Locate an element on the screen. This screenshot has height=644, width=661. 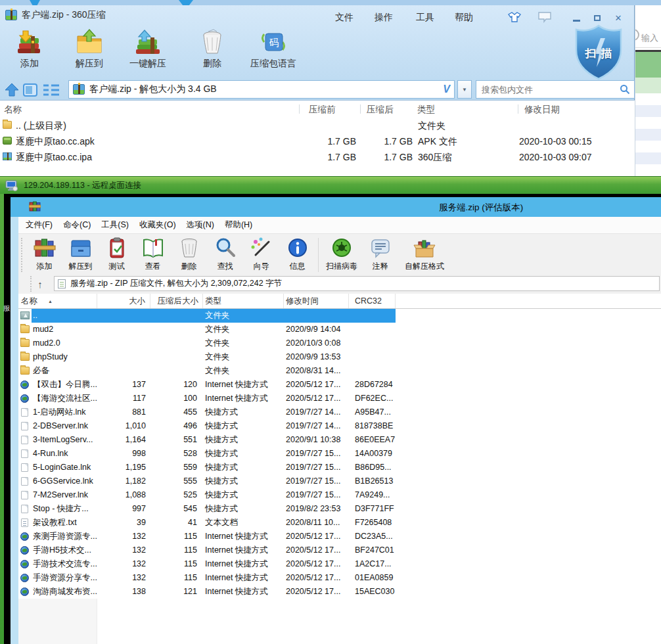
scan-shield-button: 扫描 is located at coordinates (599, 53).